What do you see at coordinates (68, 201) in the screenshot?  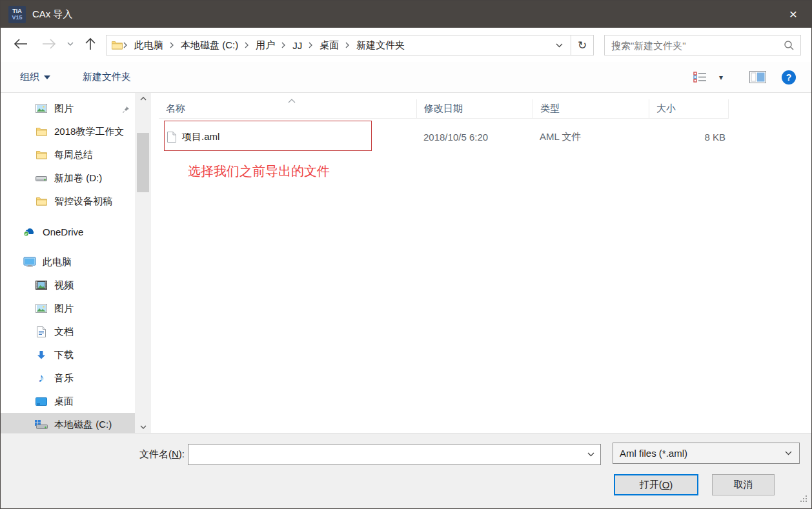 I see `sidebar-item-zhikong-draft-folder: 智控设备初稿` at bounding box center [68, 201].